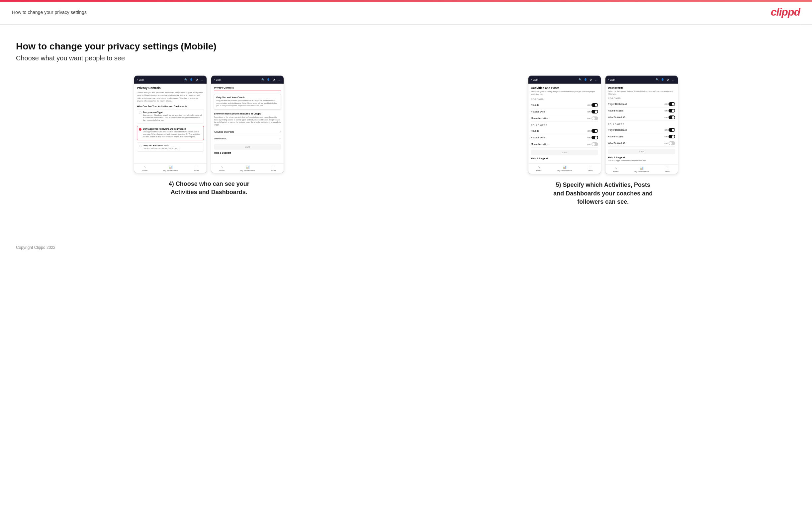 Image resolution: width=812 pixels, height=507 pixels. Describe the element at coordinates (670, 137) in the screenshot. I see `toggle-followers-round-insights-control: ON` at that location.